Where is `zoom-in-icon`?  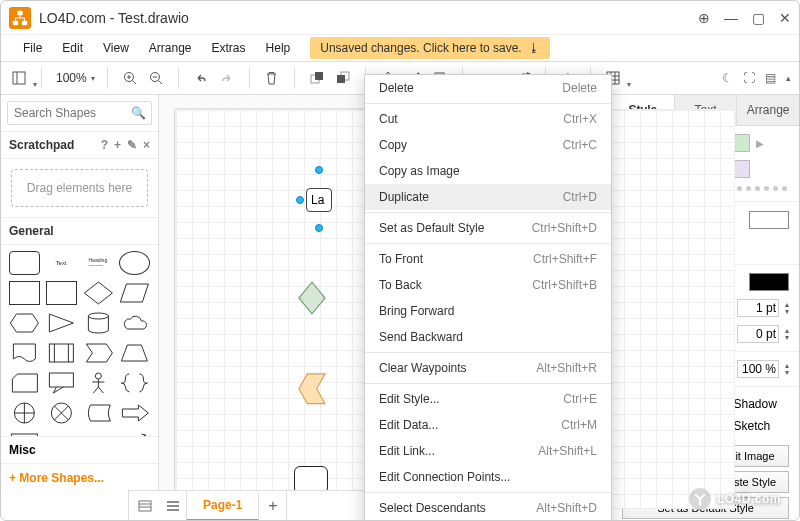 zoom-in-icon is located at coordinates (130, 78).